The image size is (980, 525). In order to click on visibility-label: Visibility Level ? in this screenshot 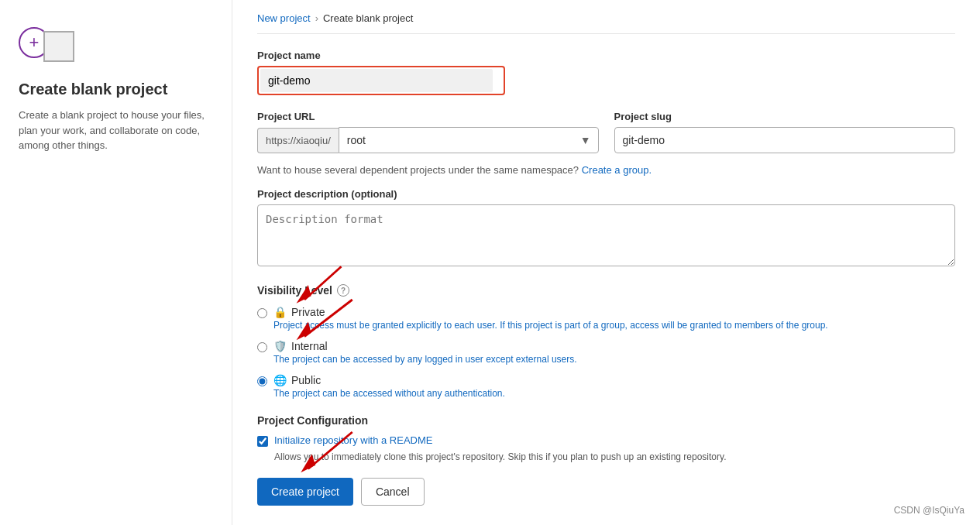, I will do `click(606, 290)`.